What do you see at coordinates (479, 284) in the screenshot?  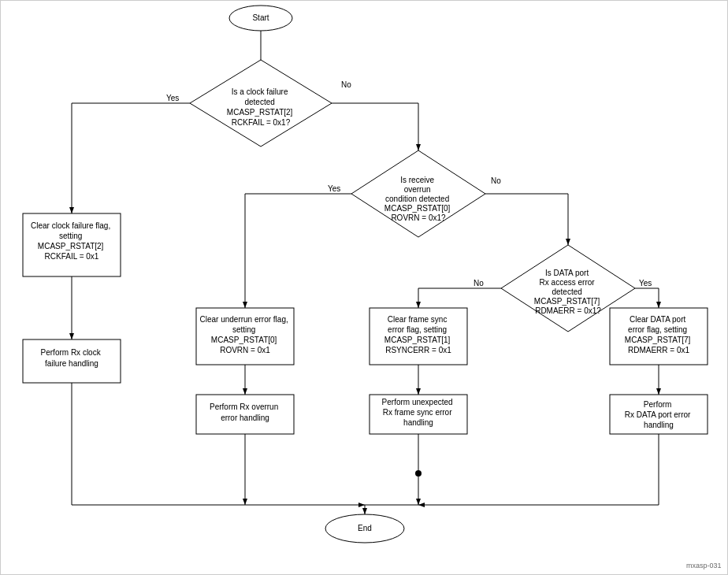 I see `no3-label: No` at bounding box center [479, 284].